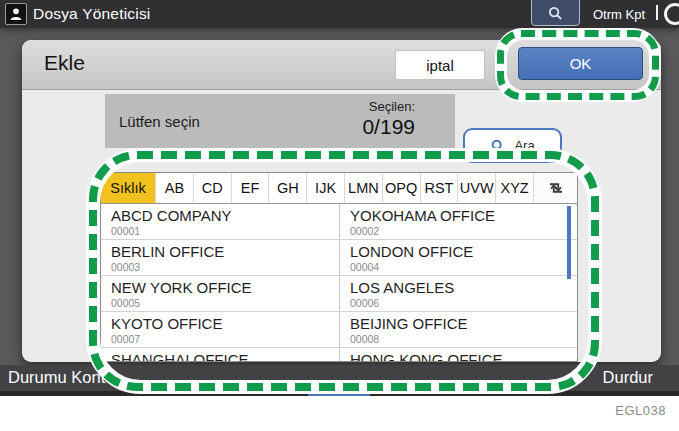  Describe the element at coordinates (657, 12) in the screenshot. I see `header-divider` at that location.